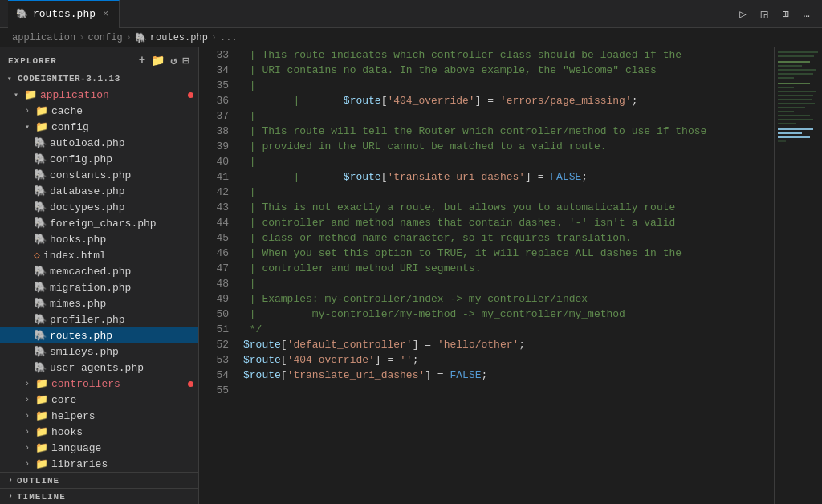 The width and height of the screenshot is (822, 504). I want to click on application-modified-dot, so click(191, 95).